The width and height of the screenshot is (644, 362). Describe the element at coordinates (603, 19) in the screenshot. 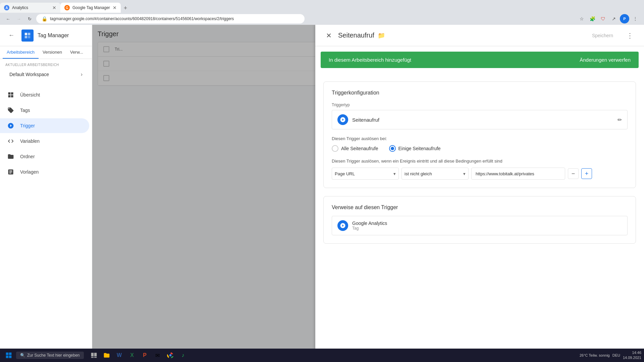

I see `extension2-button: 🛡` at that location.